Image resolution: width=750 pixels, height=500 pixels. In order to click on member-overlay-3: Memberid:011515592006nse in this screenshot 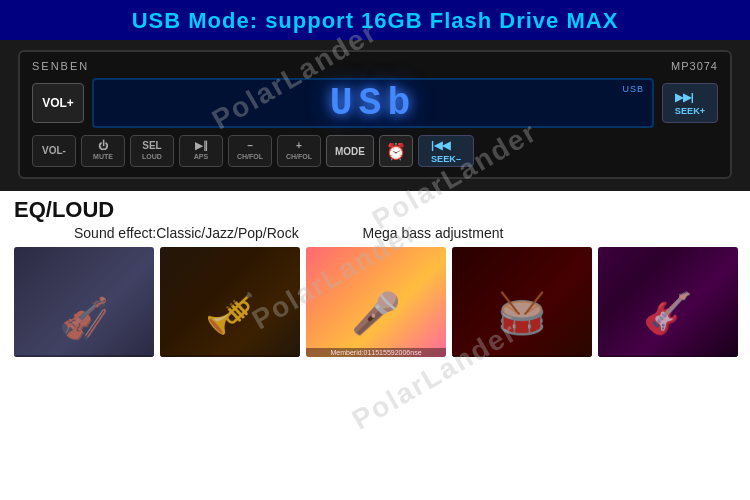, I will do `click(376, 352)`.